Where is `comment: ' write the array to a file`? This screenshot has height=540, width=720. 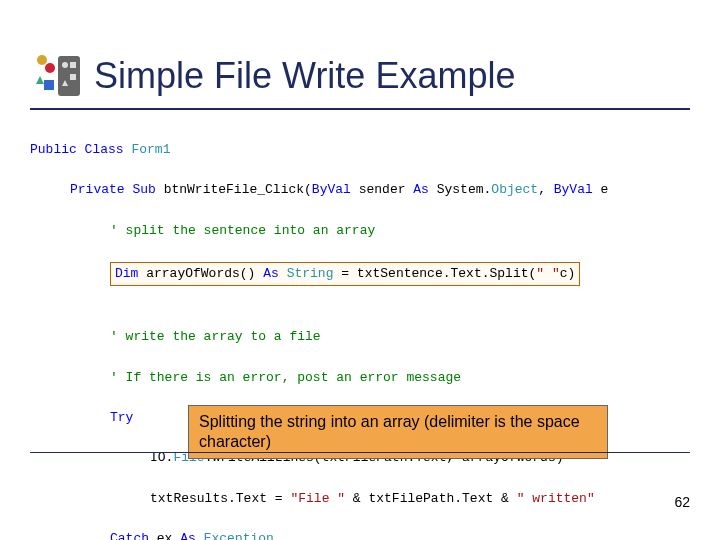
comment: ' write the array to a file is located at coordinates (216, 336).